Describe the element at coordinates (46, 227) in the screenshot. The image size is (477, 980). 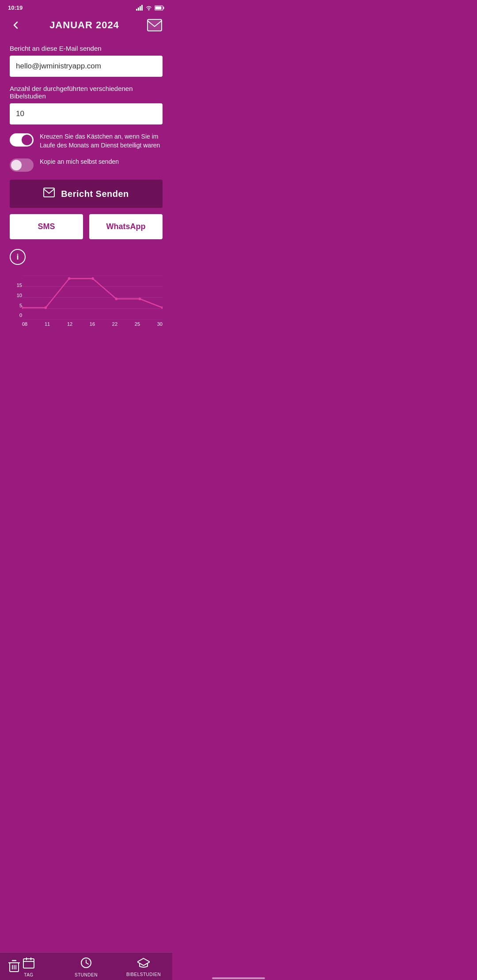
I see `sms-button: SMS` at that location.